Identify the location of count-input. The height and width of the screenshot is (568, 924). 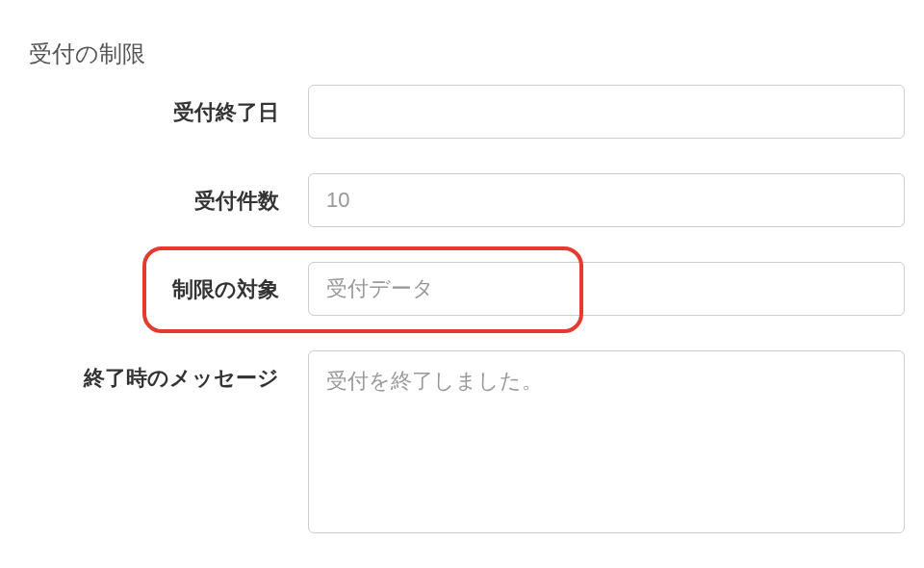
(606, 200).